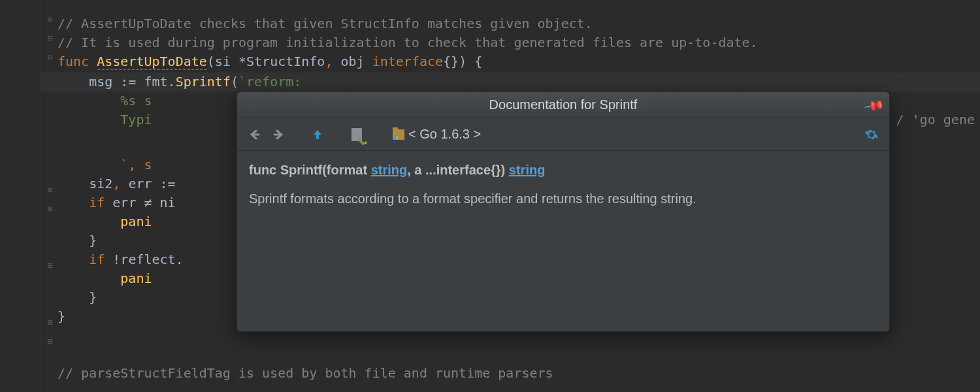 Image resolution: width=980 pixels, height=392 pixels. Describe the element at coordinates (458, 170) in the screenshot. I see `sig-text: , a ...interface{})` at that location.